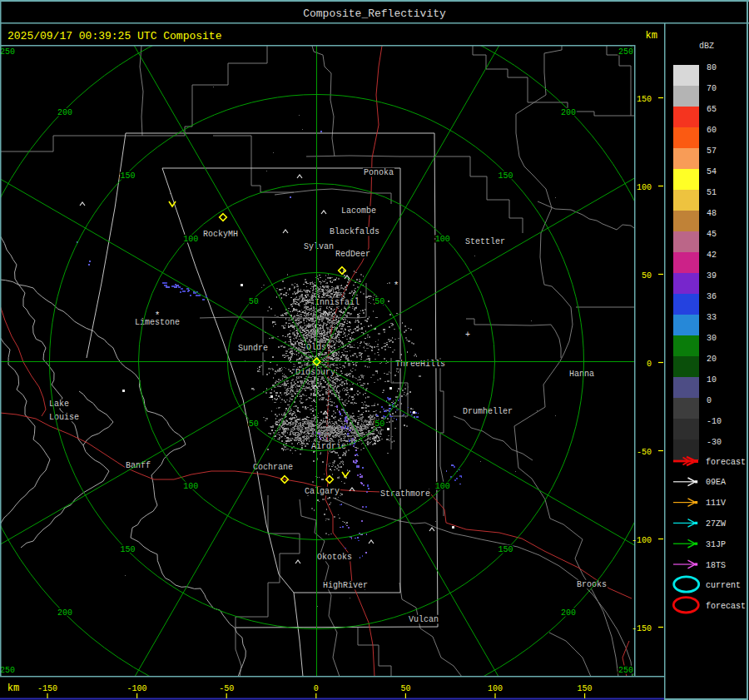 This screenshot has height=700, width=749. I want to click on svg-text: 48, so click(712, 213).